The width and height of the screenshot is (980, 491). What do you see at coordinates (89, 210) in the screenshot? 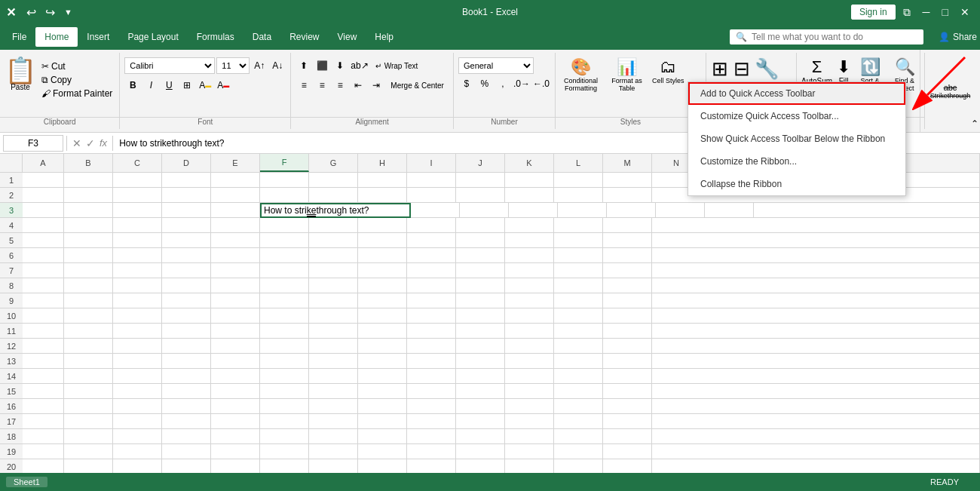
I see `cell-b3` at bounding box center [89, 210].